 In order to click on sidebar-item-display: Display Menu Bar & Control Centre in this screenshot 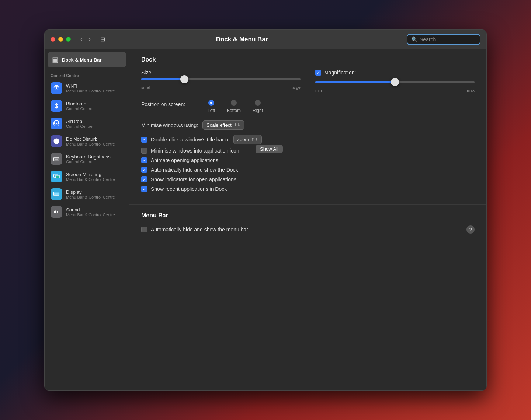, I will do `click(87, 194)`.